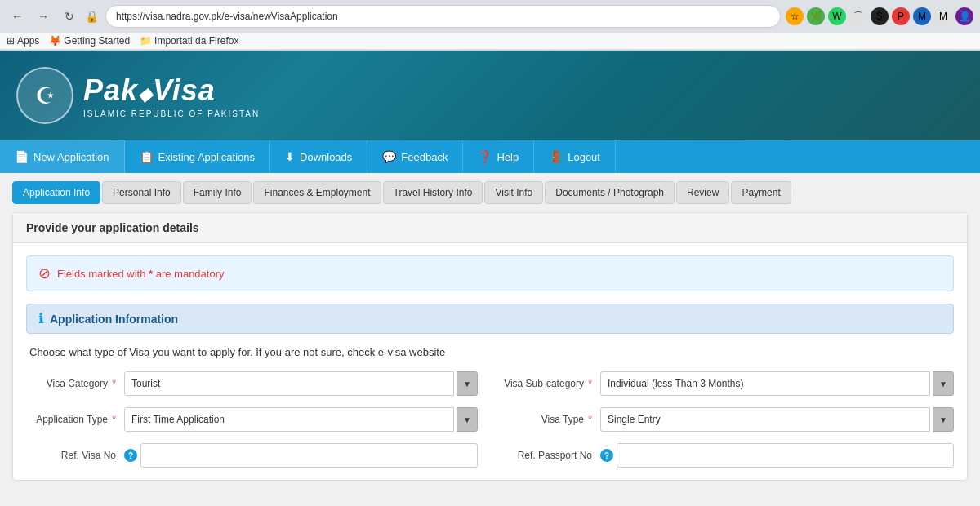 The image size is (980, 506). I want to click on section-header: ℹ Application Information, so click(490, 318).